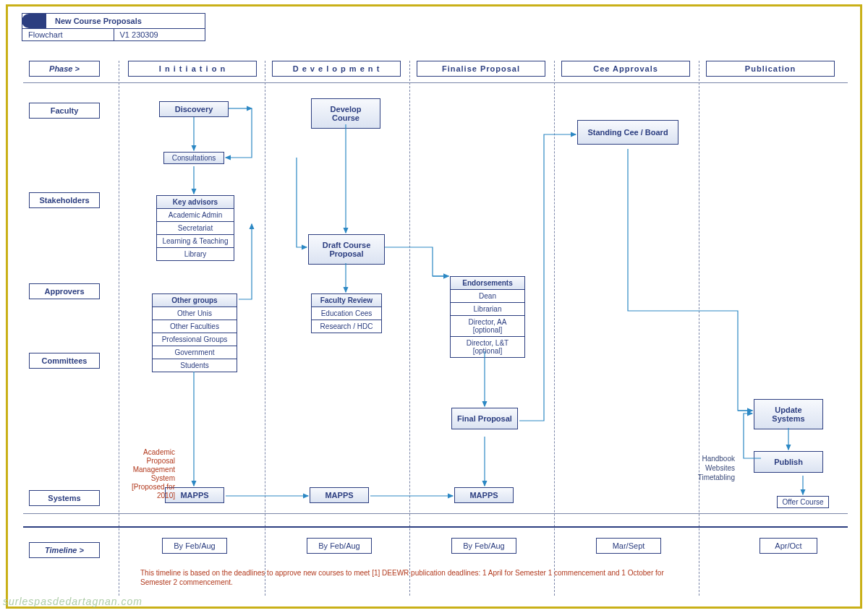  Describe the element at coordinates (194, 109) in the screenshot. I see `box-discovery: Discovery` at that location.